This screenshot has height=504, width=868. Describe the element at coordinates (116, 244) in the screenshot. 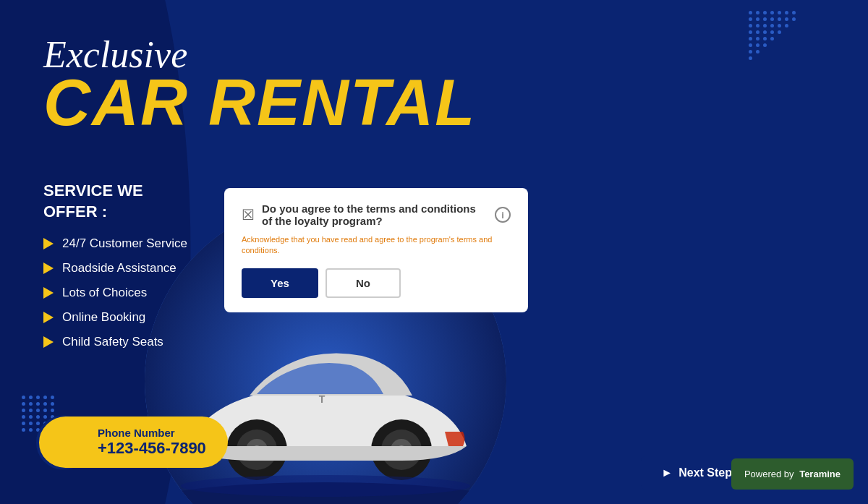

I see `service-item-1: 24/7 Customer Service` at that location.